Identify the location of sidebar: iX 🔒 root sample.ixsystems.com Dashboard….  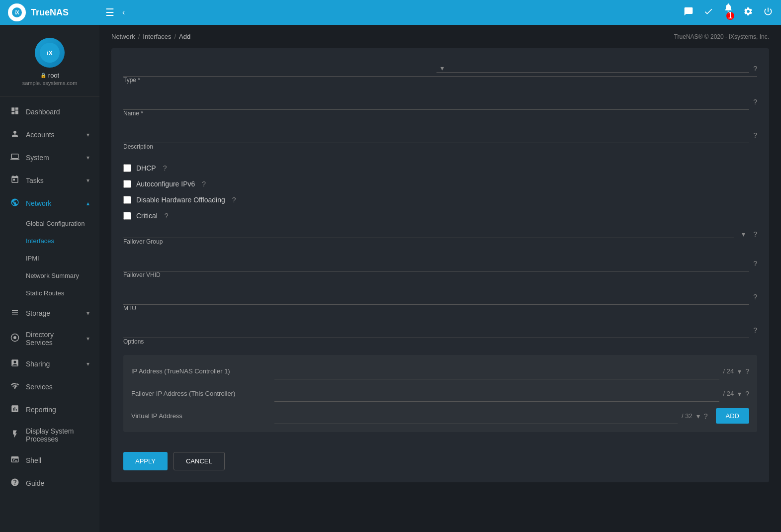
(50, 278).